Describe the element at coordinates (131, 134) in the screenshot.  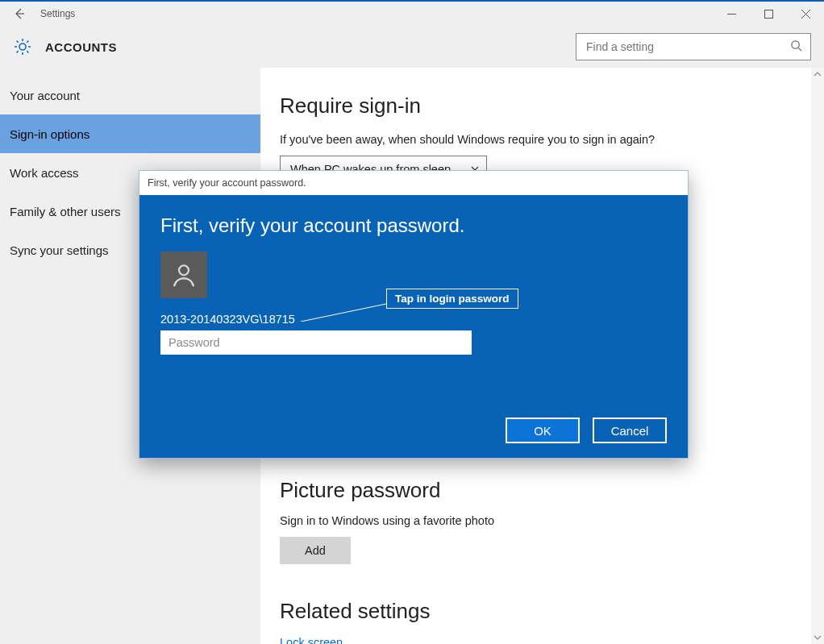
I see `sidebar-item-signin-options: Sign-in options` at that location.